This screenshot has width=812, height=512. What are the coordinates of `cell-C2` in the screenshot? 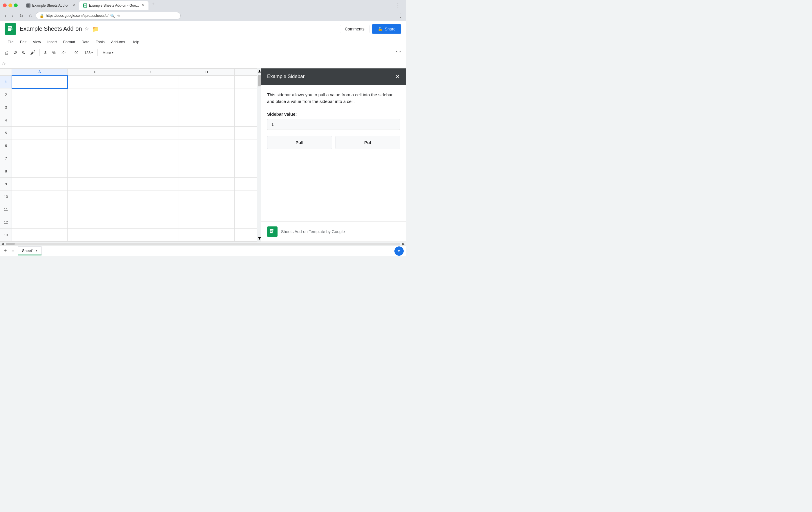 It's located at (151, 95).